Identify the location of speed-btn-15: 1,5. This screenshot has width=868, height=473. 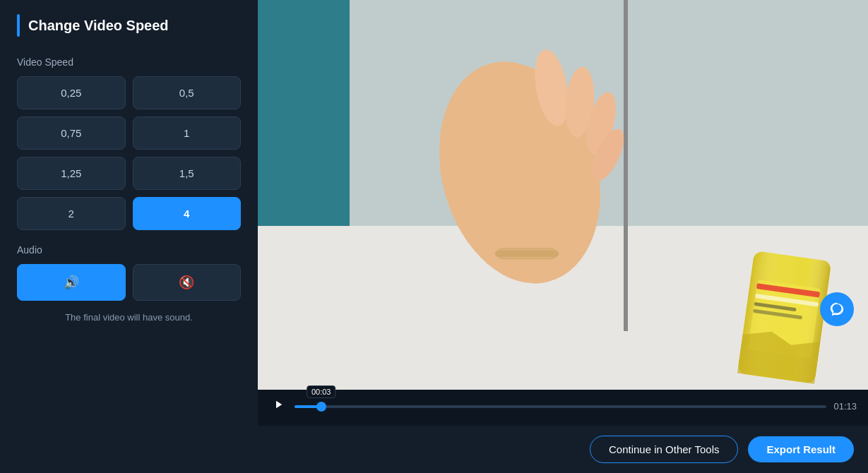
(187, 174).